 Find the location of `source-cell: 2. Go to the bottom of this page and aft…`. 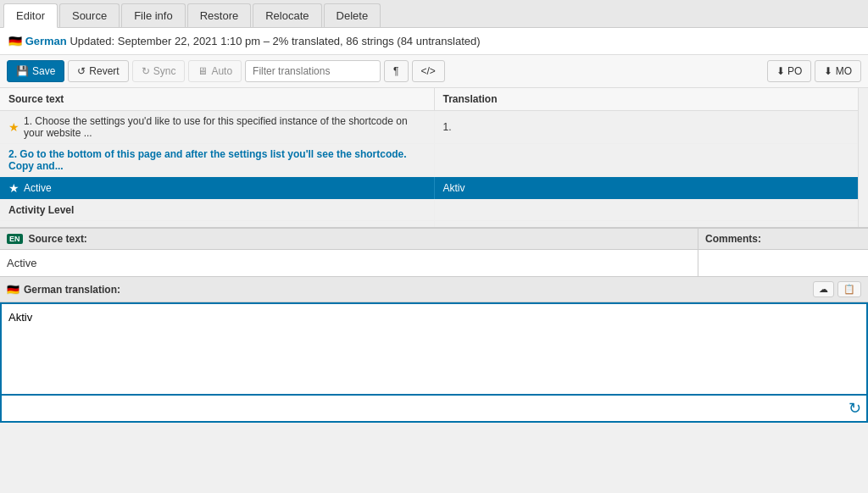

source-cell: 2. Go to the bottom of this page and aft… is located at coordinates (217, 160).